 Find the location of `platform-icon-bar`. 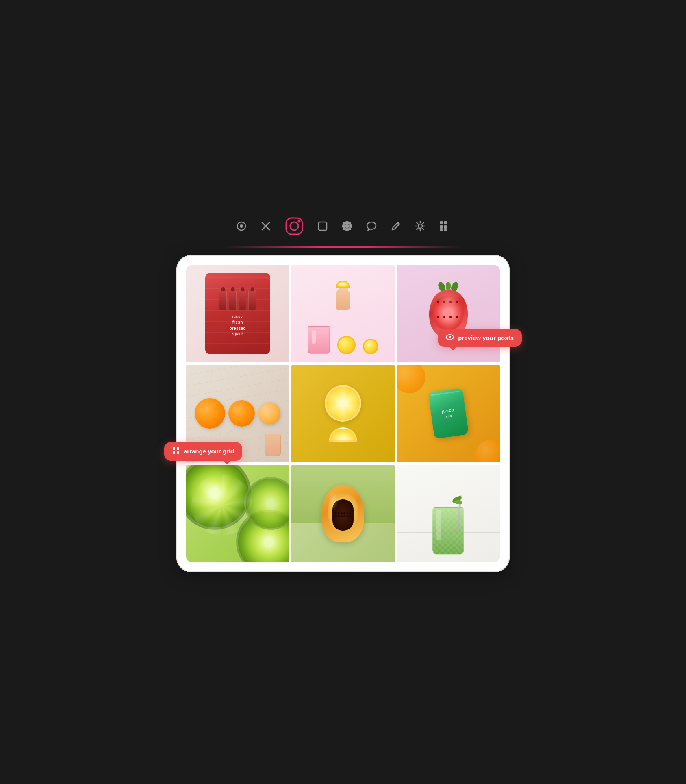

platform-icon-bar is located at coordinates (343, 226).